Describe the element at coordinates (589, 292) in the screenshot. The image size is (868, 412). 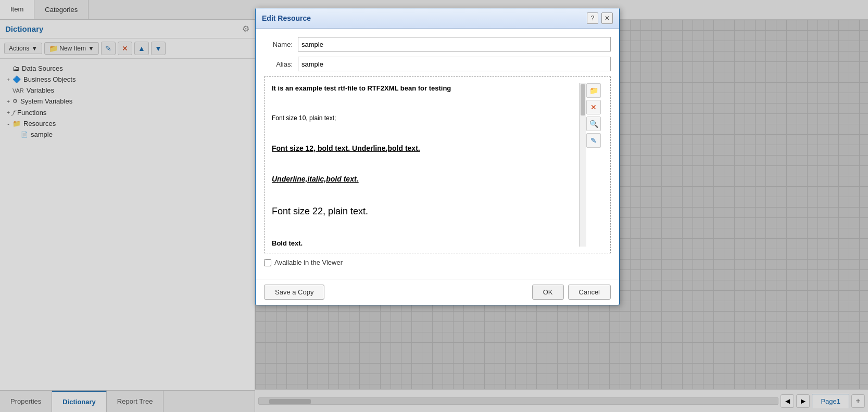
I see `cancel-button: Cancel` at that location.